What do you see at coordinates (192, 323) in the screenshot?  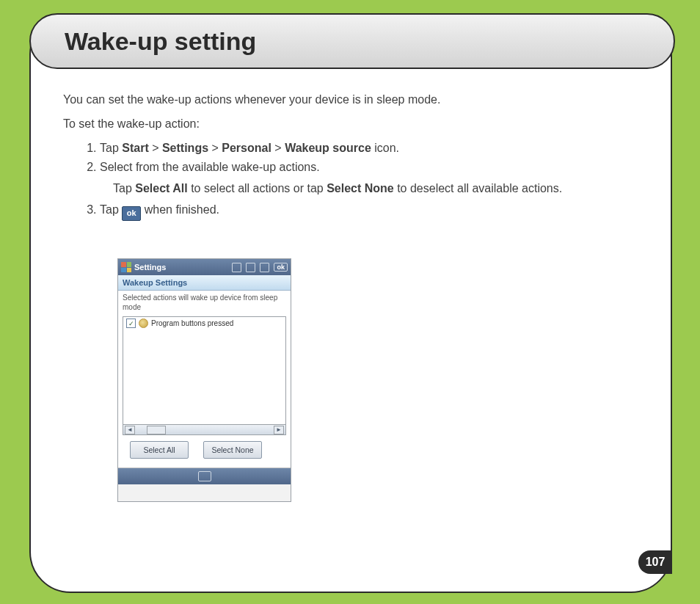 I see `list-item-label: Program buttons pressed` at bounding box center [192, 323].